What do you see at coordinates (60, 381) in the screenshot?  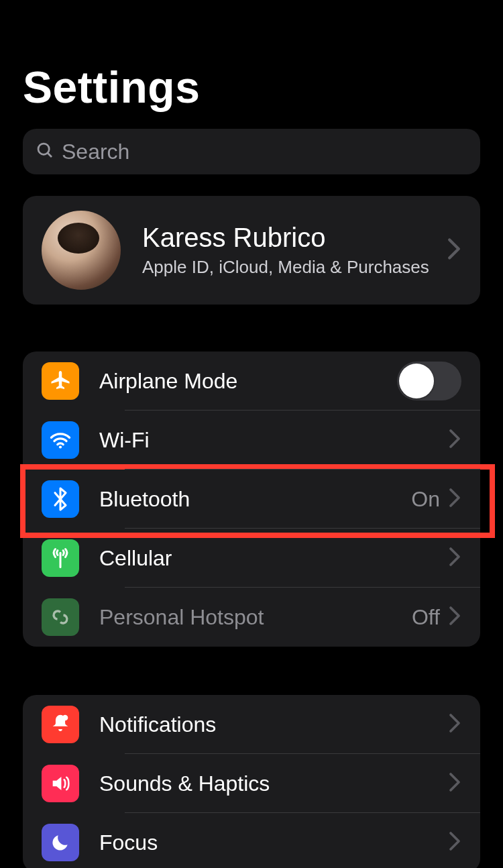 I see `airplane-icon` at bounding box center [60, 381].